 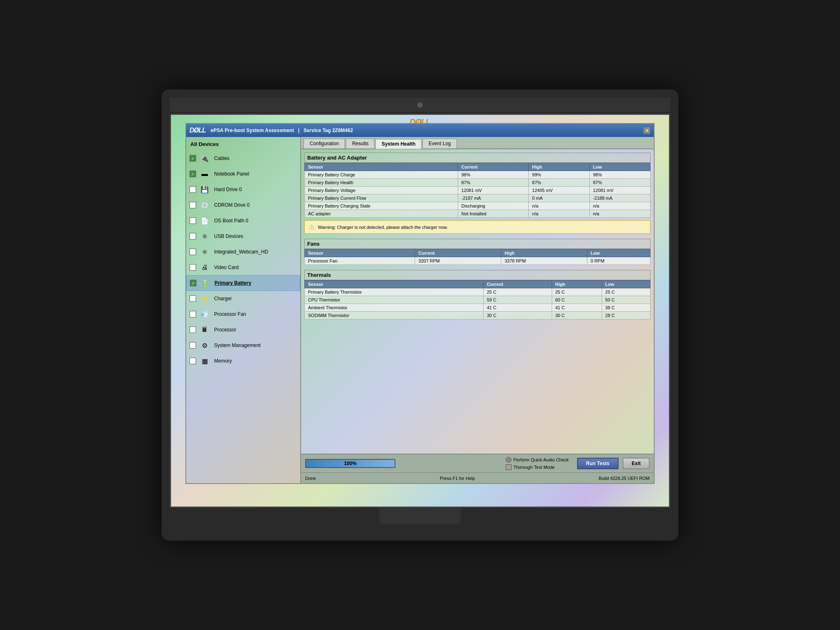 What do you see at coordinates (193, 345) in the screenshot?
I see `sysmanage-checkbox` at bounding box center [193, 345].